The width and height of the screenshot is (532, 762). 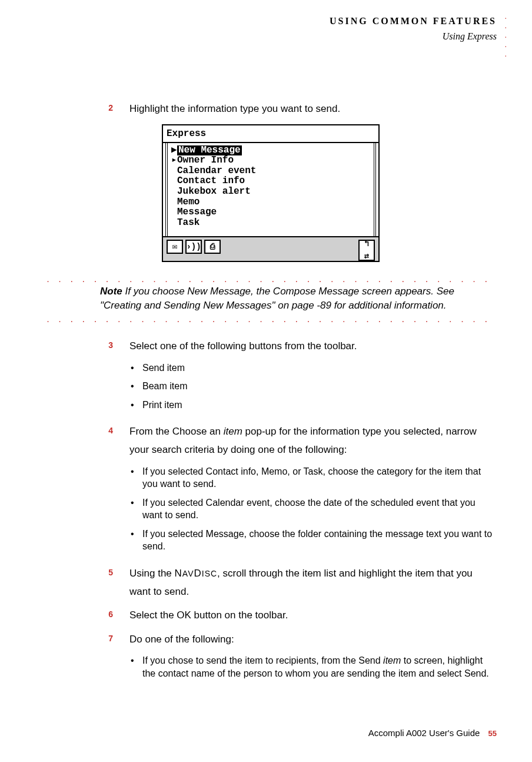 I want to click on step-text: Select the OK button on the toolbar., so click(x=312, y=616).